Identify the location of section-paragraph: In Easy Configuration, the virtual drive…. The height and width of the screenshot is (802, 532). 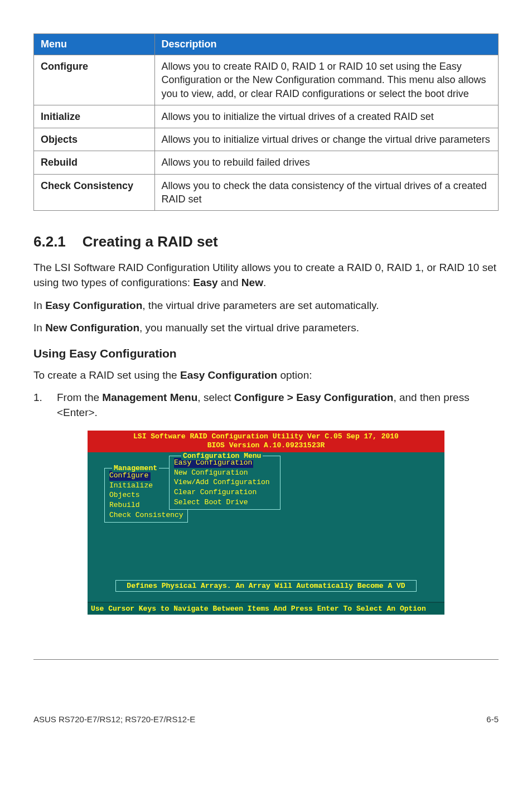
(266, 306).